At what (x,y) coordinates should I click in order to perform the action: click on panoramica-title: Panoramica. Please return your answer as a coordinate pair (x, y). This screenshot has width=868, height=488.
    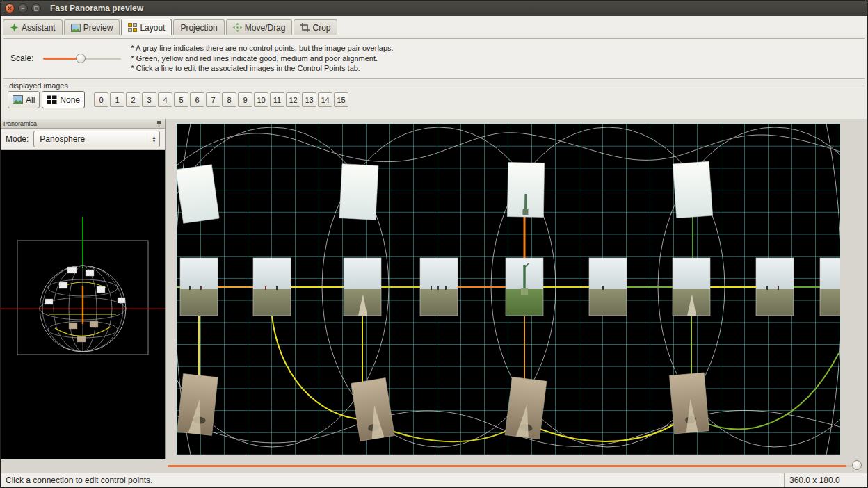
    Looking at the image, I should click on (20, 124).